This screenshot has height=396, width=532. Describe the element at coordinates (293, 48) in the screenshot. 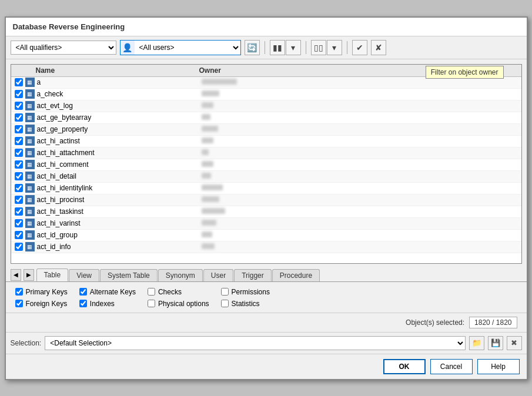

I see `dropdown-btn-1: ▾` at that location.